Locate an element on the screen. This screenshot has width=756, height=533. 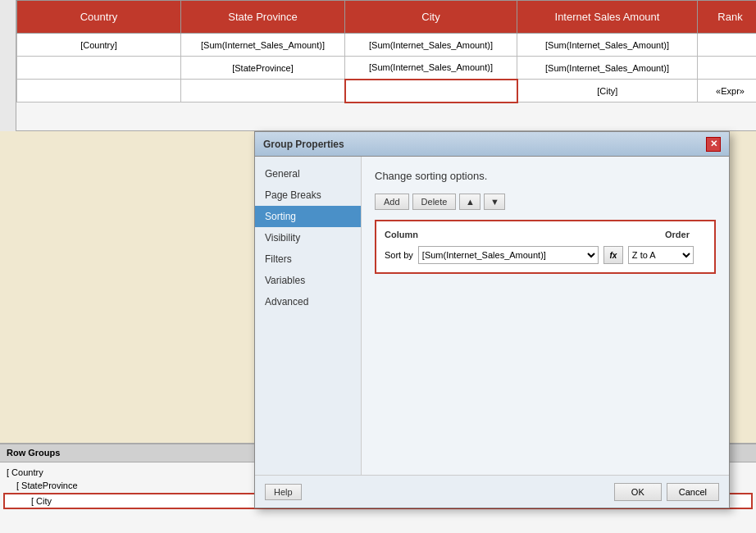
dialog-title: Group Properties is located at coordinates (303, 144).